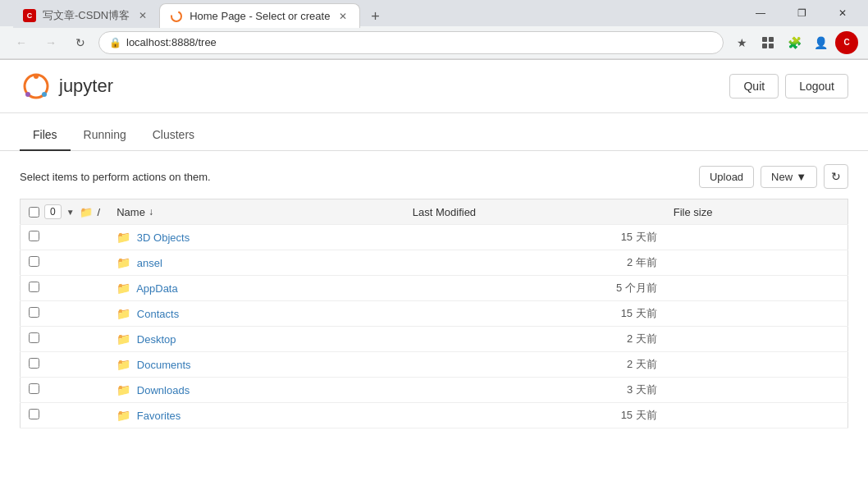 The width and height of the screenshot is (868, 504). Describe the element at coordinates (99, 212) in the screenshot. I see `breadcrumb-slash: /` at that location.